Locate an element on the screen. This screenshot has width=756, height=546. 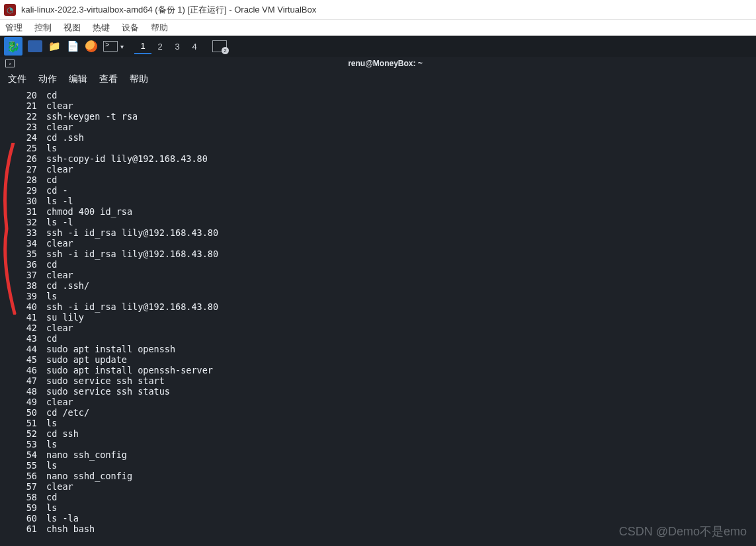
workspace-2: 2 is located at coordinates (160, 46).